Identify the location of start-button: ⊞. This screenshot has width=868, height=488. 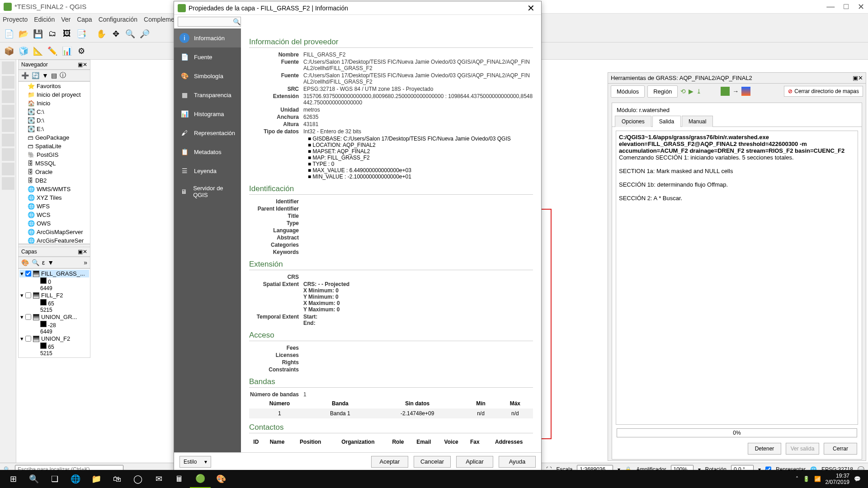
(13, 479).